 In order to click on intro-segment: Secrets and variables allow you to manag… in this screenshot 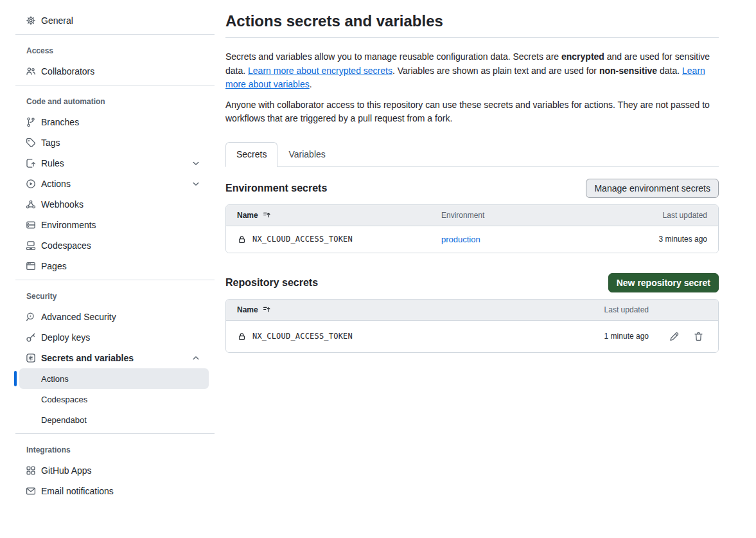, I will do `click(393, 57)`.